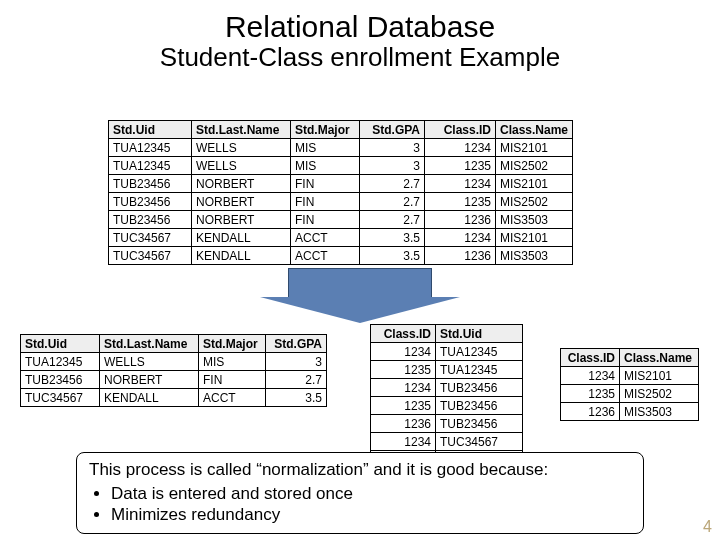  I want to click on table-row: TUA12345WELLSMIS31235MIS2502, so click(341, 166).